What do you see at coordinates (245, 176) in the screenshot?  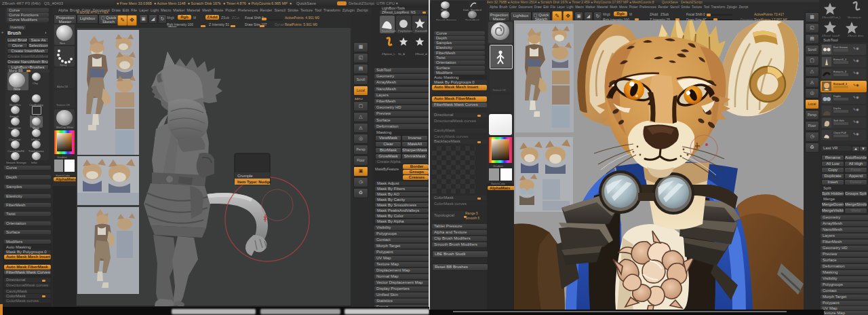 I see `svg-text: Crumple` at bounding box center [245, 176].